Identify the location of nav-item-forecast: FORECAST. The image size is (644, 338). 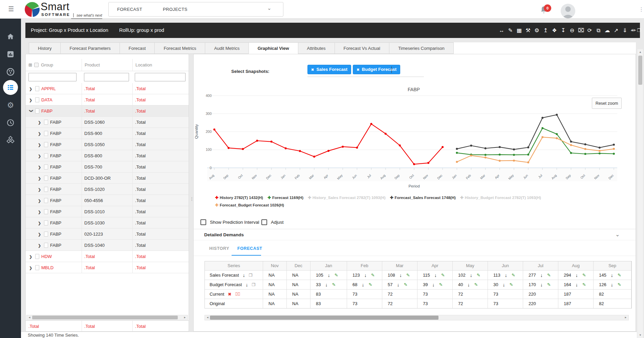
(130, 9).